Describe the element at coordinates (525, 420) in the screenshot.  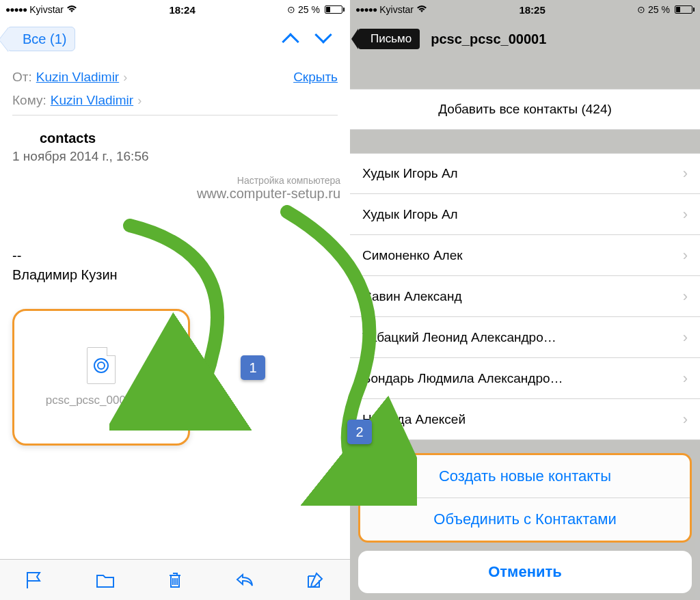
I see `contact-row: Нищида Алексей›` at that location.